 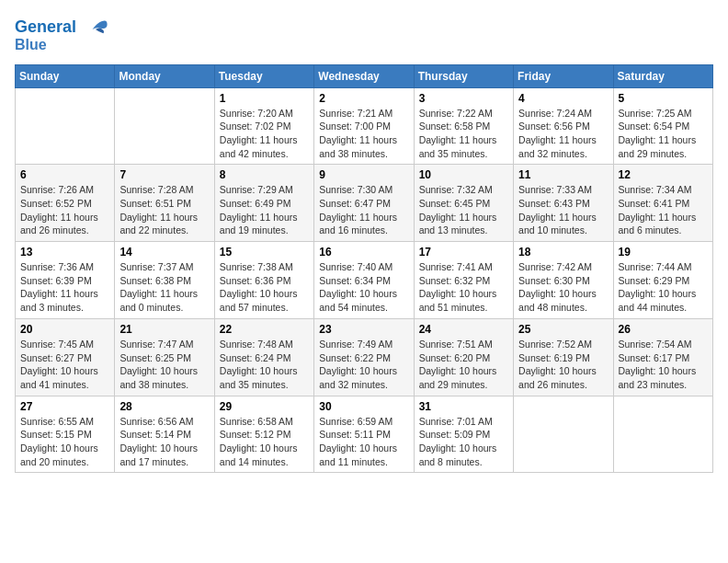 What do you see at coordinates (364, 357) in the screenshot?
I see `calendar-cell: 23Sunrise: 7:49 AM Sunset: 6:22 PM Dayli…` at bounding box center [364, 357].